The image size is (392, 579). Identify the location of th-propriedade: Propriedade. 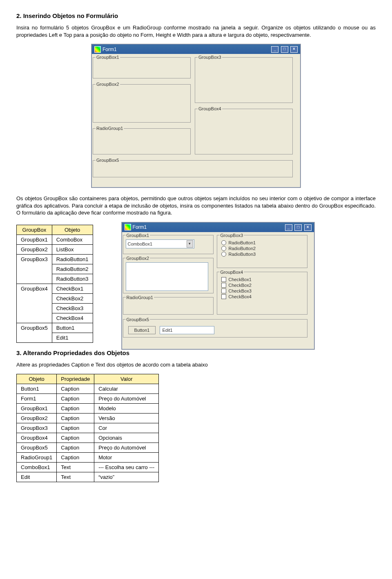
(76, 379).